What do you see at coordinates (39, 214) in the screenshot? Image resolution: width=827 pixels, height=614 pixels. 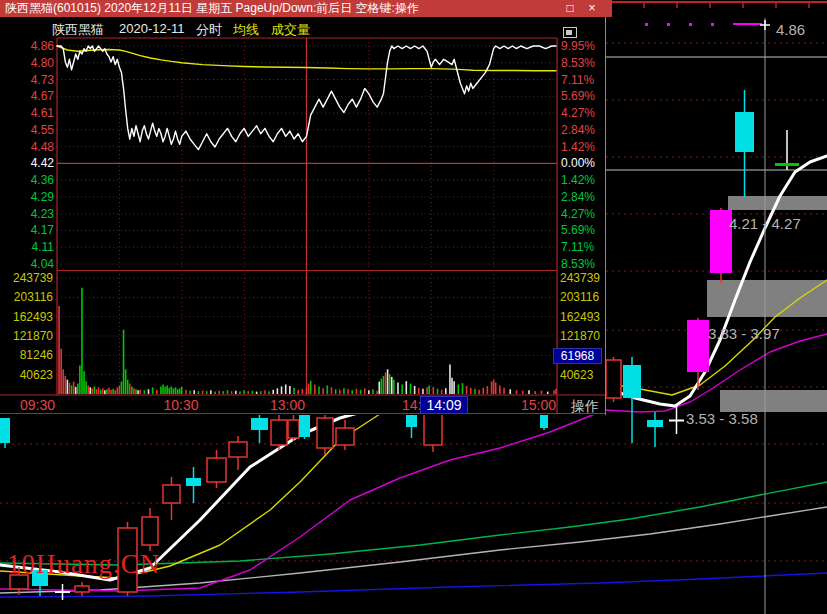 I see `price-axis-label: 4.23` at bounding box center [39, 214].